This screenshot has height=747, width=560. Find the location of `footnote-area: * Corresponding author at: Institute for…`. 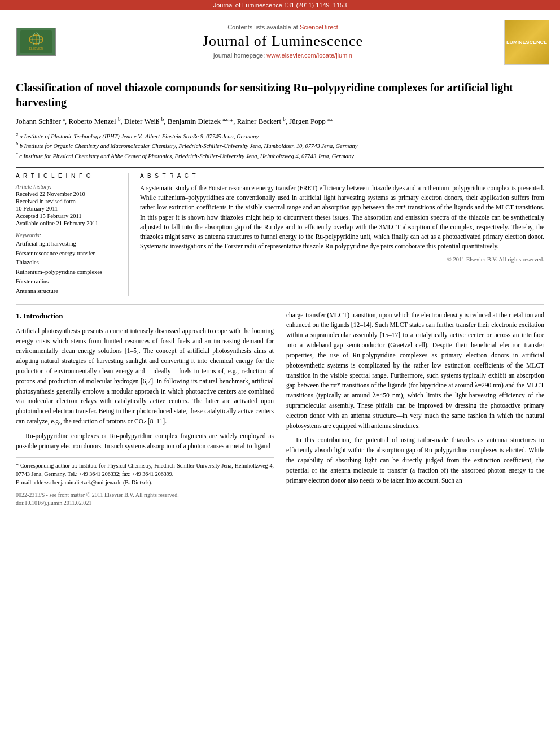

footnote-area: * Corresponding author at: Institute for… is located at coordinates (145, 472).